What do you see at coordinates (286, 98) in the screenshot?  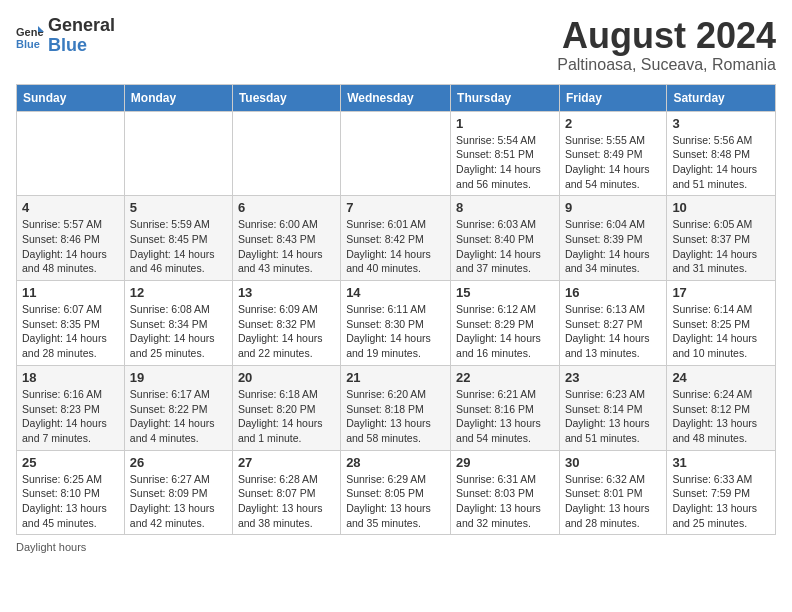 I see `weekday-header-tuesday: Tuesday` at bounding box center [286, 98].